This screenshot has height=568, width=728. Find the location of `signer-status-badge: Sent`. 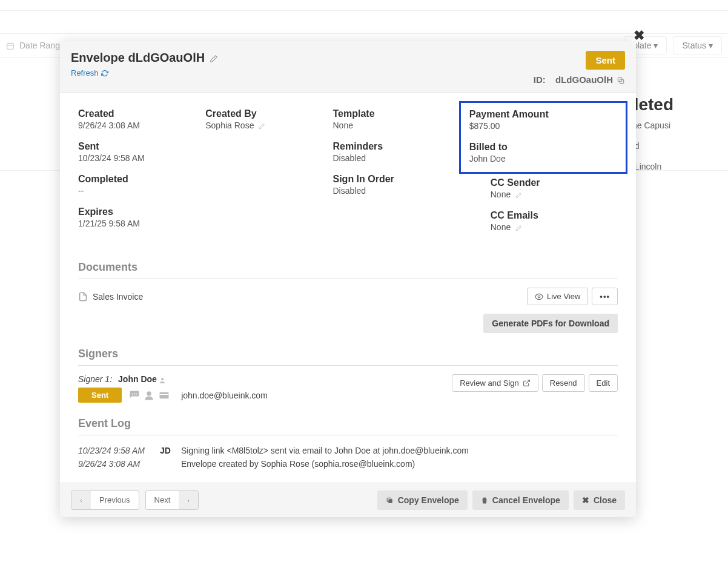

signer-status-badge: Sent is located at coordinates (100, 395).